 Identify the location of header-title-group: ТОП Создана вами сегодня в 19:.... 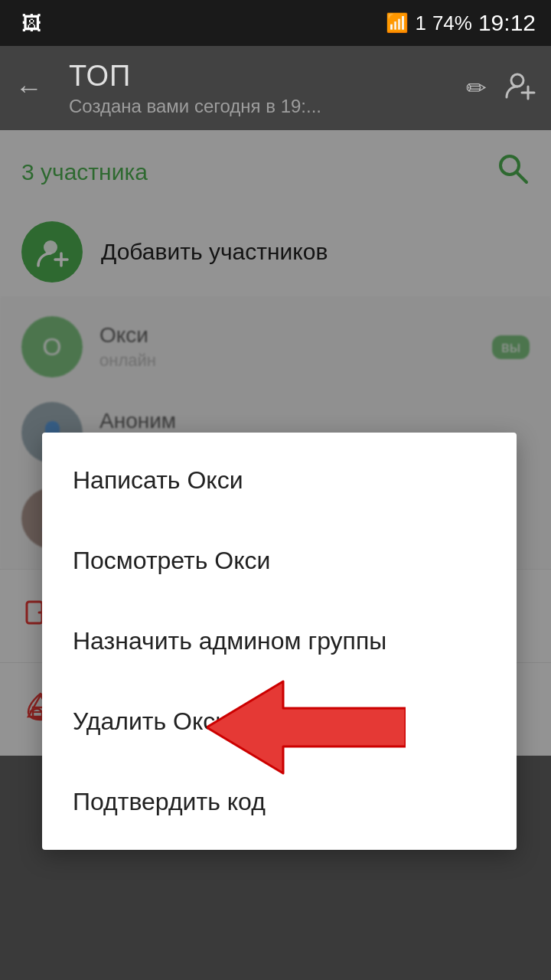
(260, 89).